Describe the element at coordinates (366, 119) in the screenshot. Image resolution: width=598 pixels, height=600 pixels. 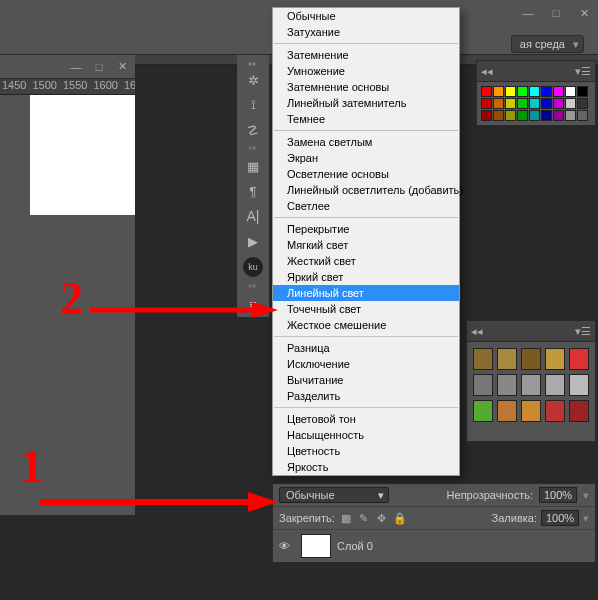
I see `blend-mode-option: Темнее` at that location.